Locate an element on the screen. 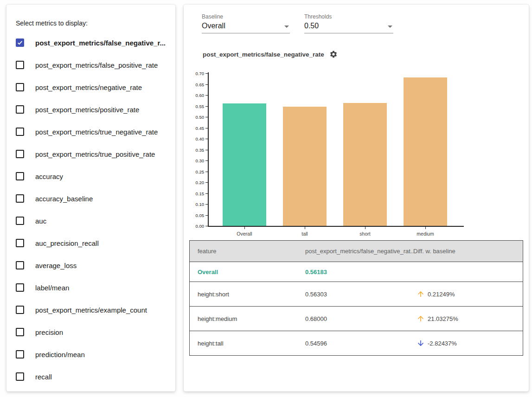  metric-value-cell: 0.56183 is located at coordinates (359, 272).